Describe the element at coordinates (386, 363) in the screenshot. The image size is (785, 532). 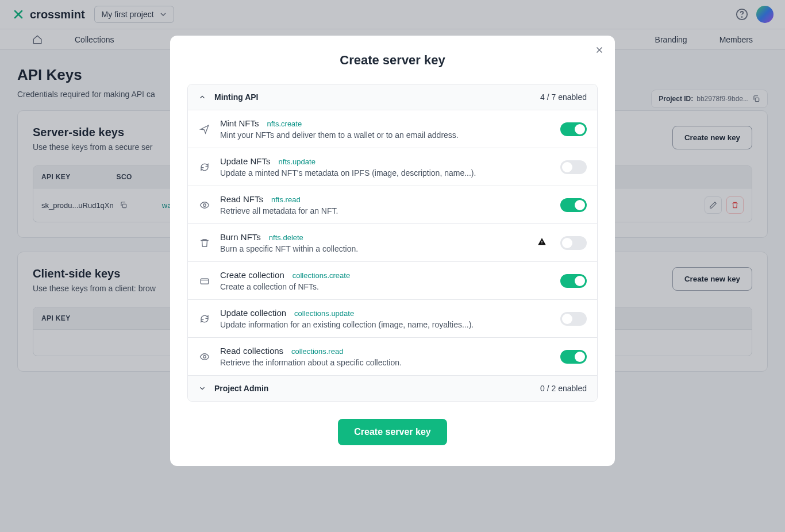
I see `perm-desc: Retrieve the information about a specifi…` at that location.